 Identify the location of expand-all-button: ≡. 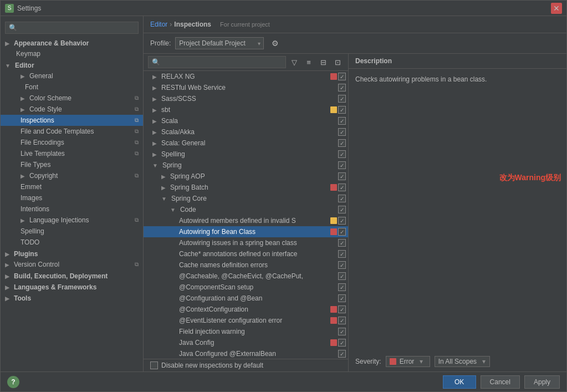
(309, 62).